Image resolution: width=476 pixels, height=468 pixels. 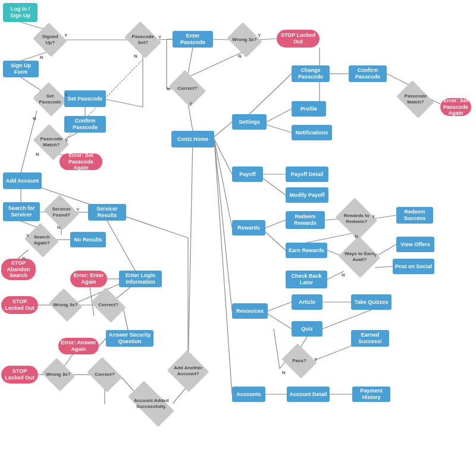 What do you see at coordinates (50, 40) in the screenshot?
I see `node-signed_up: Signed Up?` at bounding box center [50, 40].